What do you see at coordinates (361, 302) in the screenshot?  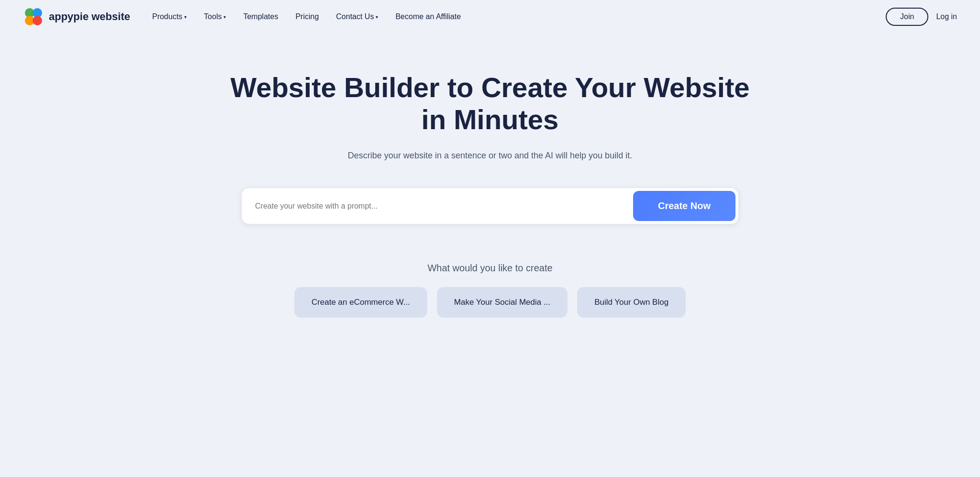 I see `suggestion-card-ecommerce: Create an eCommerce W...` at bounding box center [361, 302].